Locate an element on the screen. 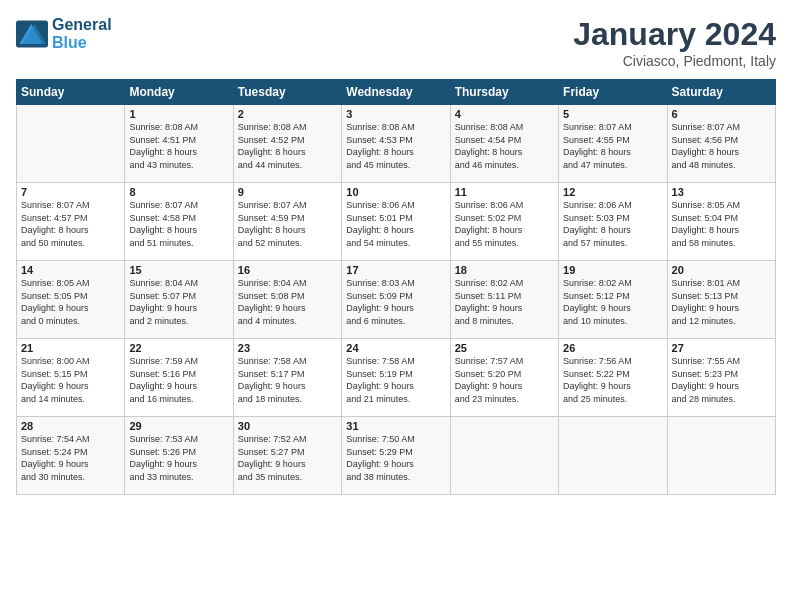 This screenshot has width=792, height=612. day-info: Sunrise: 7:59 AM Sunset: 5:16 PM Dayligh… is located at coordinates (178, 380).